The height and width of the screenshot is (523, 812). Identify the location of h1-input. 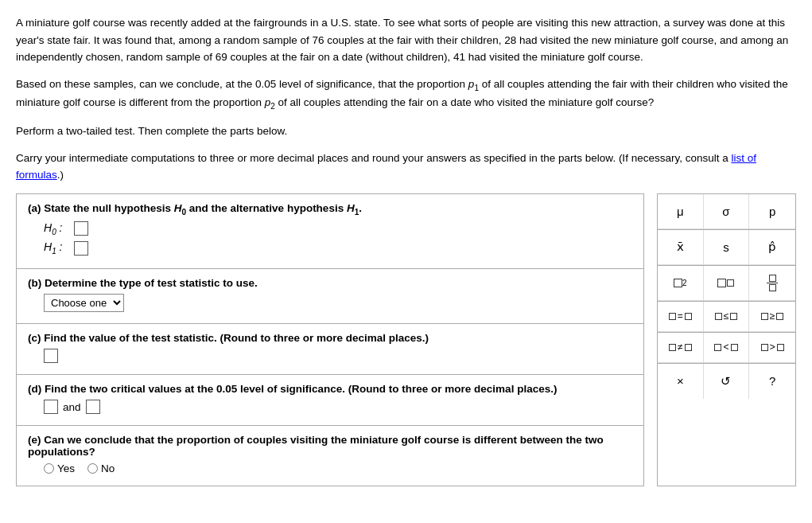
(81, 248).